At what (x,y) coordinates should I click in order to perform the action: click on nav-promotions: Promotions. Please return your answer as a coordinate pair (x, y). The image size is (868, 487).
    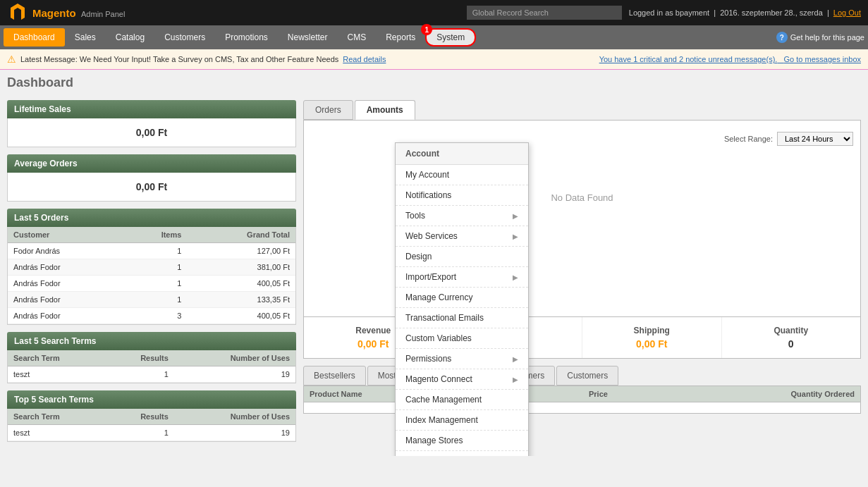
    Looking at the image, I should click on (247, 37).